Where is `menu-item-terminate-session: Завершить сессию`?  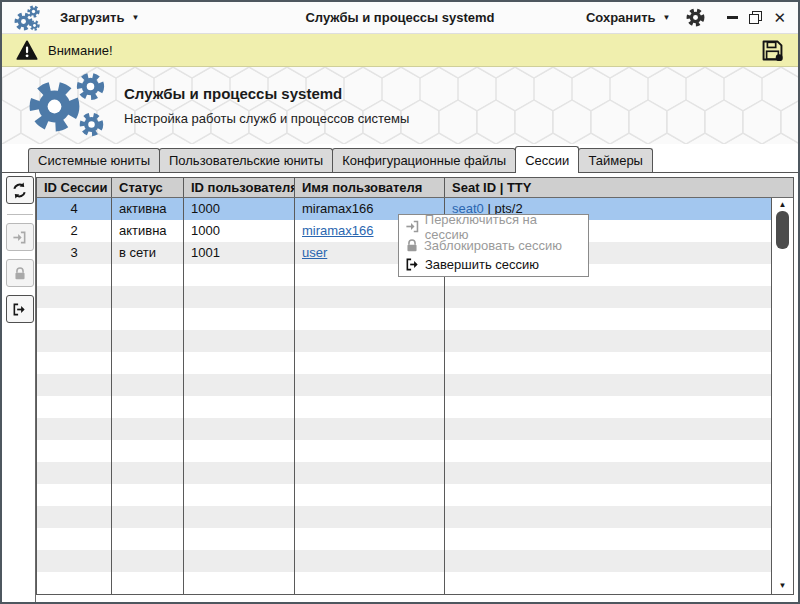 menu-item-terminate-session: Завершить сессию is located at coordinates (494, 264).